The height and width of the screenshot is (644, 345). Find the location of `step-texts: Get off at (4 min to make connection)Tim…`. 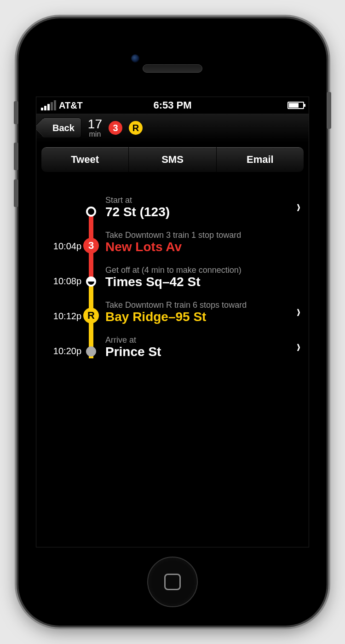

step-texts: Get off at (4 min to make connection)Tim… is located at coordinates (201, 277).